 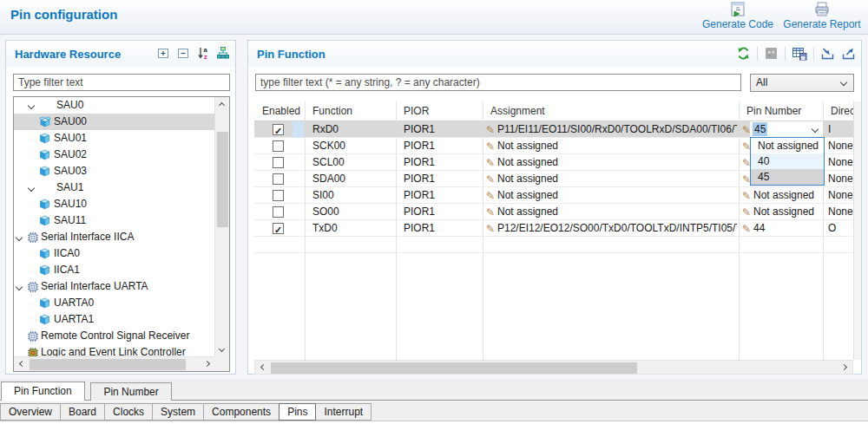 What do you see at coordinates (222, 350) in the screenshot?
I see `scroll-down-icon` at bounding box center [222, 350].